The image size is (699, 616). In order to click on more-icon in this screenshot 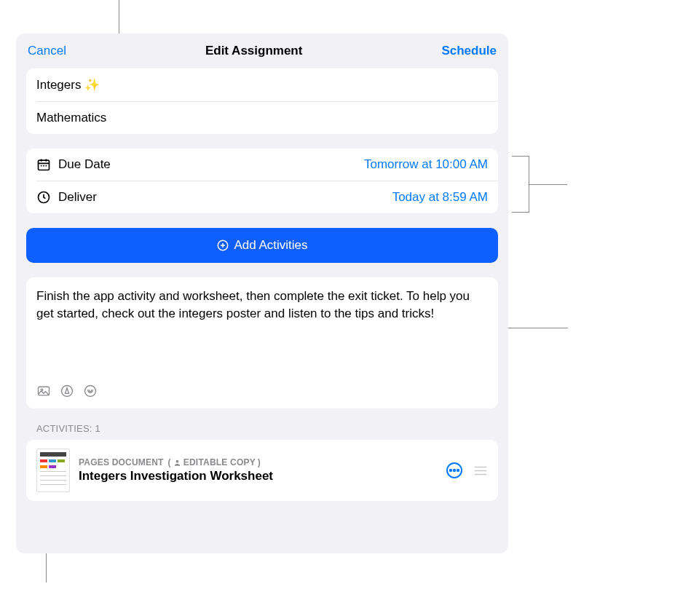, I will do `click(454, 470)`.